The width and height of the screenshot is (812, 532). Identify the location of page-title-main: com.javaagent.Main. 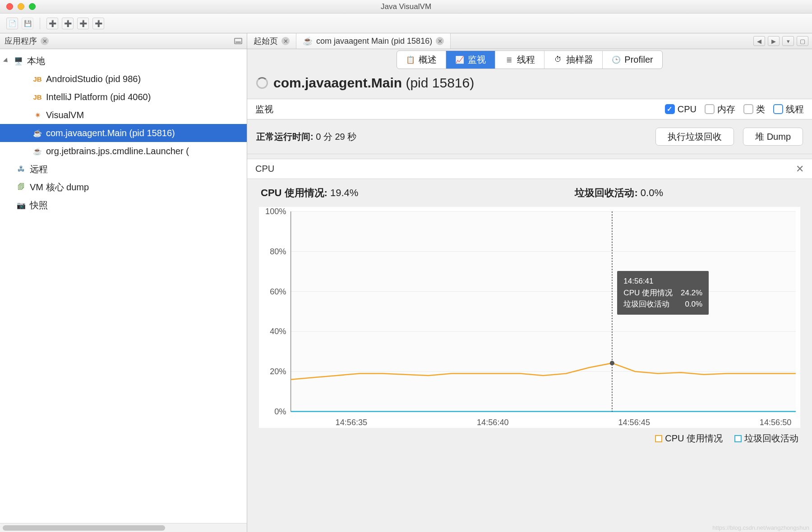
(337, 83).